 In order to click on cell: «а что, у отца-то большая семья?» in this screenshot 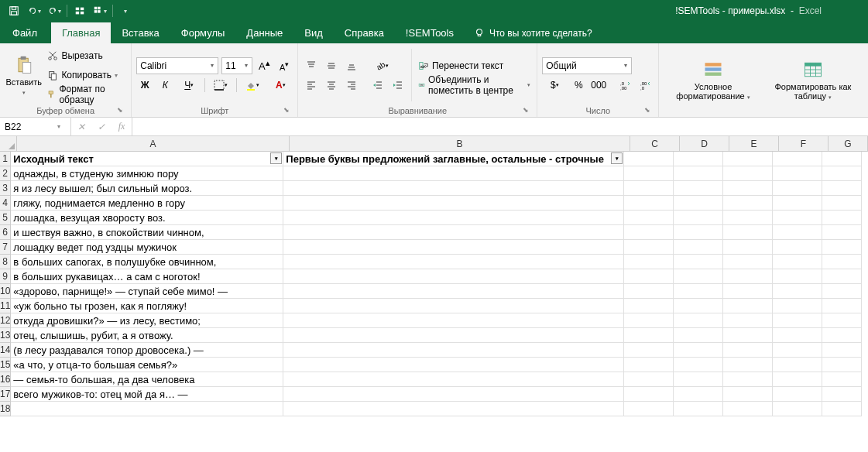, I will do `click(147, 365)`.